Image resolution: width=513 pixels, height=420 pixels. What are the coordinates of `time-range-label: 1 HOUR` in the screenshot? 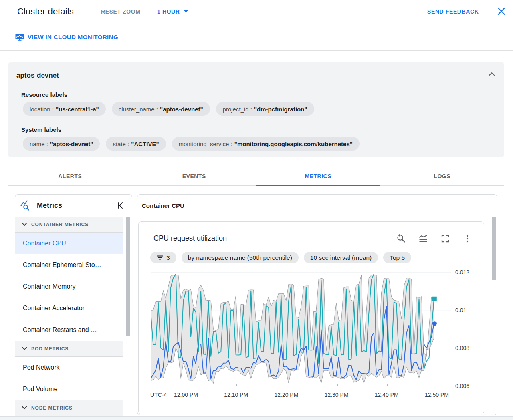 It's located at (168, 12).